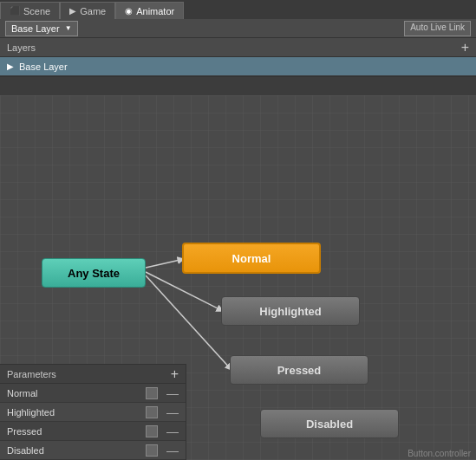 The width and height of the screenshot is (476, 460). I want to click on tab-animator-label: Animator, so click(155, 11).